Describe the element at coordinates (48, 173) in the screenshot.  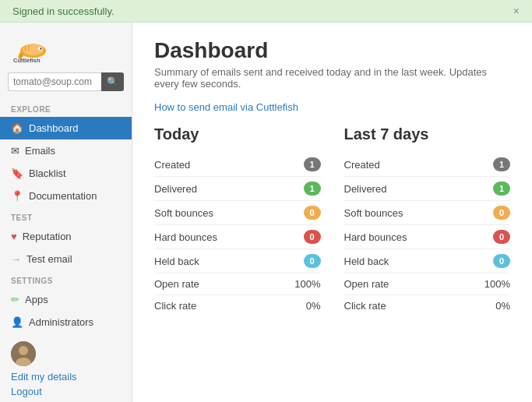
I see `sidebar-item-blacklist-label: Blacklist` at that location.